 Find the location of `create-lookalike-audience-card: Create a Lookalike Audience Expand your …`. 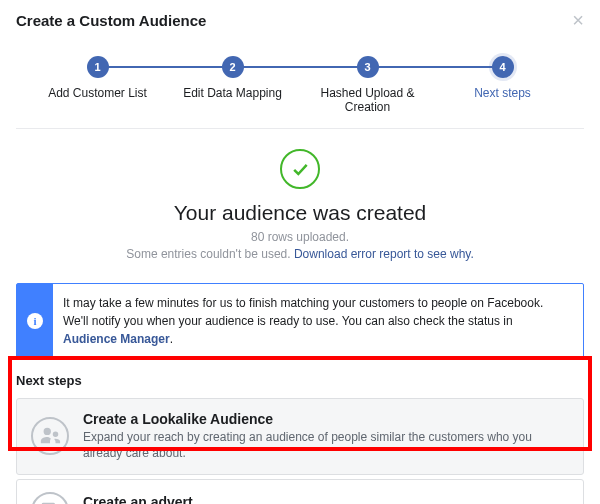

create-lookalike-audience-card: Create a Lookalike Audience Expand your … is located at coordinates (300, 437).